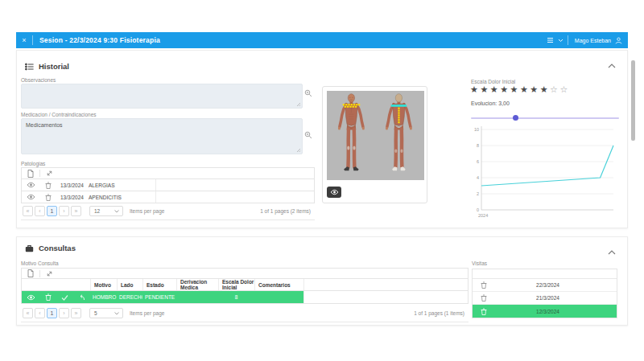  Describe the element at coordinates (130, 297) in the screenshot. I see `lado-cell: DERECHO` at that location.